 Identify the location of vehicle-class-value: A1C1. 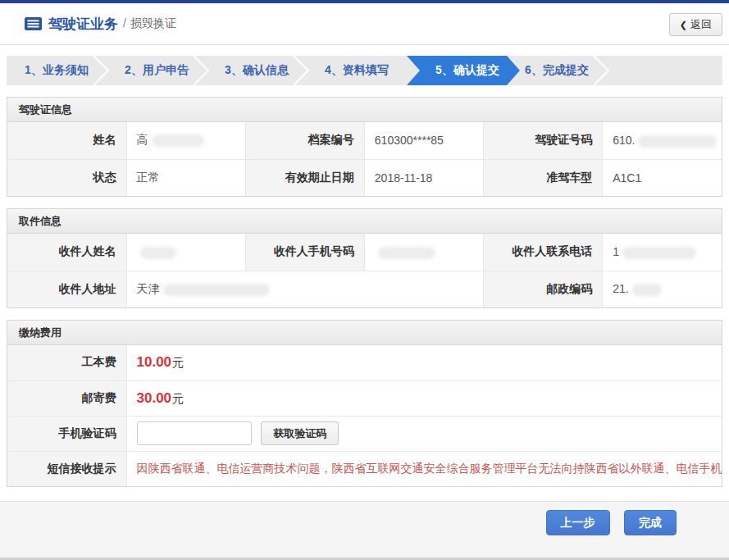
(663, 177).